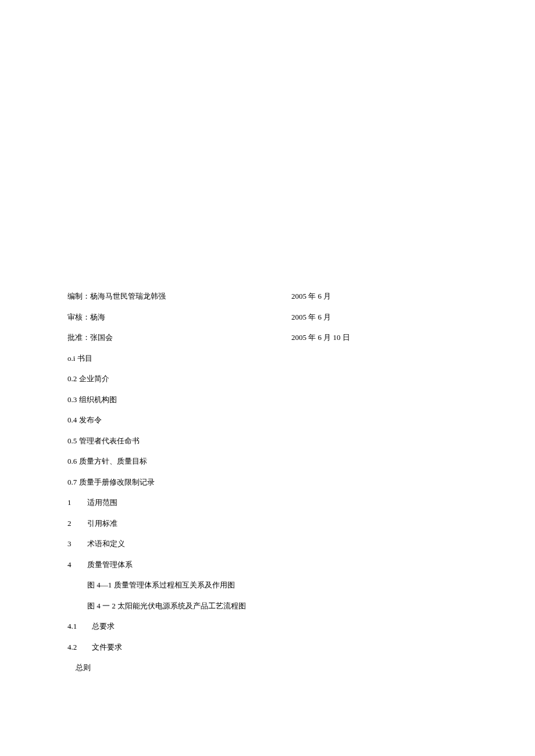  What do you see at coordinates (102, 503) in the screenshot?
I see `toc-label-1: 适用范围` at bounding box center [102, 503].